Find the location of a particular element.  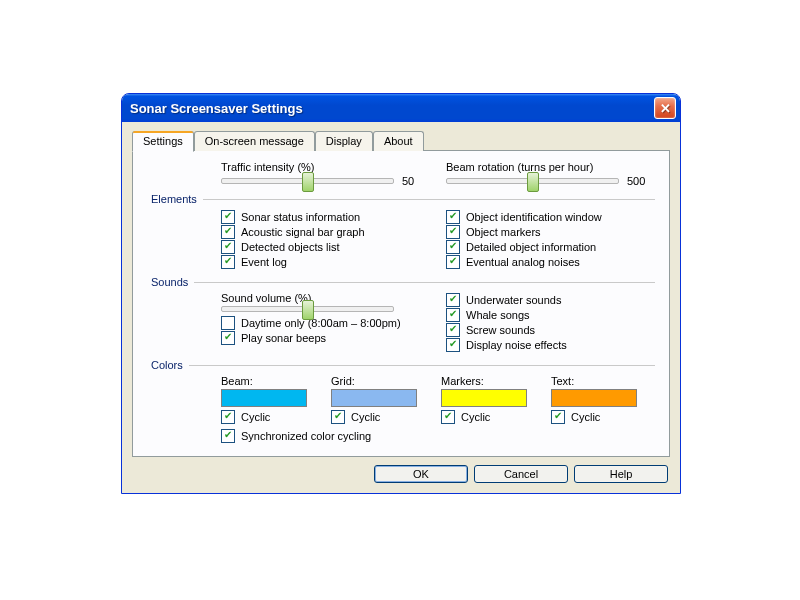

close-icon: ✕ is located at coordinates (666, 108).